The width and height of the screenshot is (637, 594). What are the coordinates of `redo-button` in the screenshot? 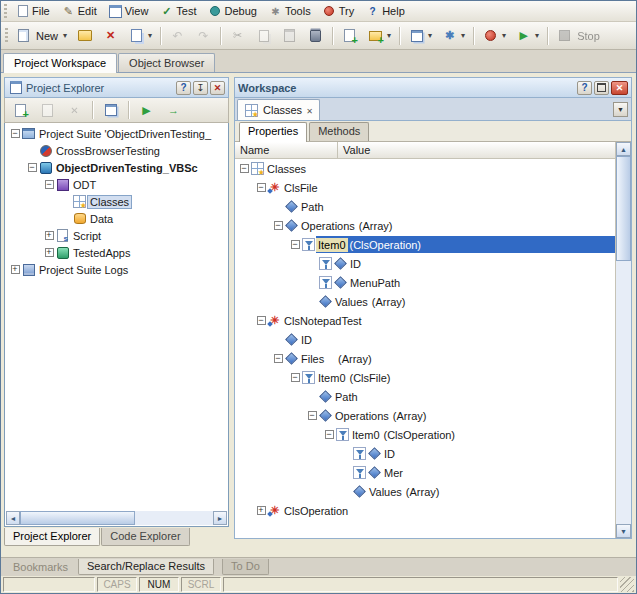 It's located at (204, 36).